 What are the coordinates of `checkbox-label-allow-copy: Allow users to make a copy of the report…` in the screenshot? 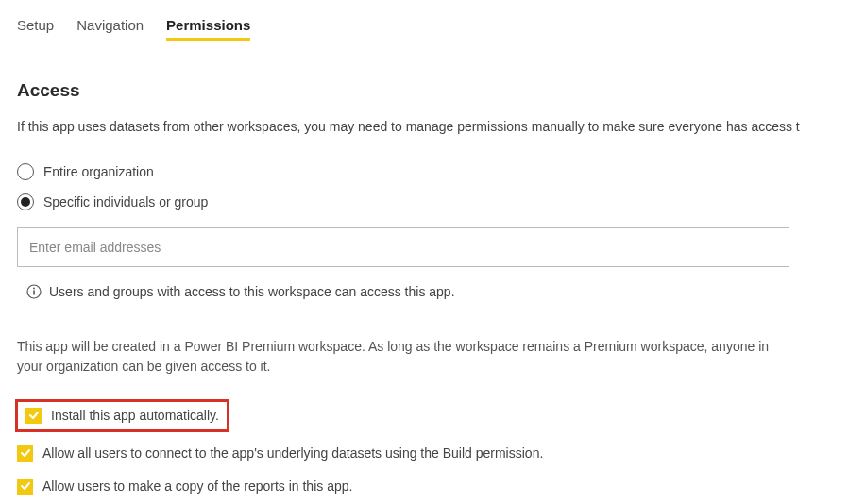 It's located at (197, 486).